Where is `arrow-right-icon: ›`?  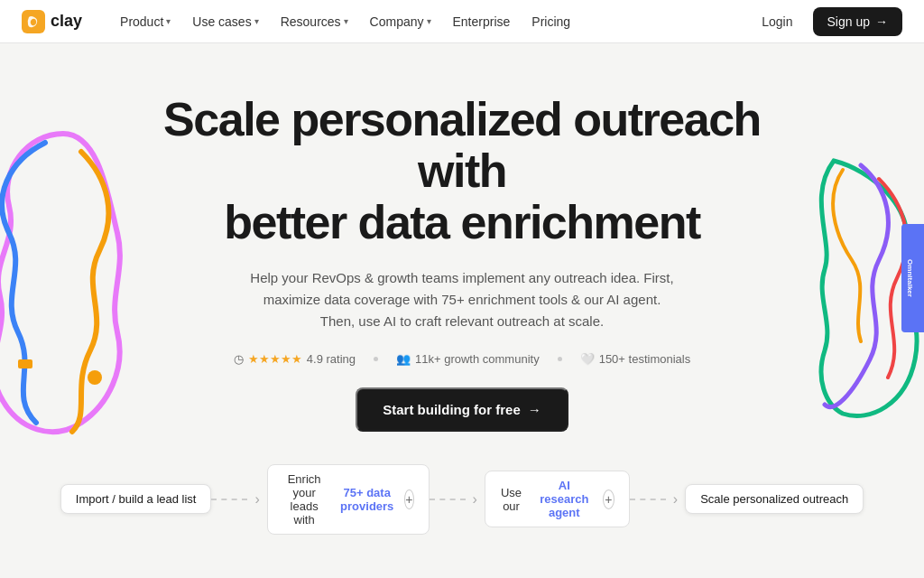
arrow-right-icon: › is located at coordinates (256, 499).